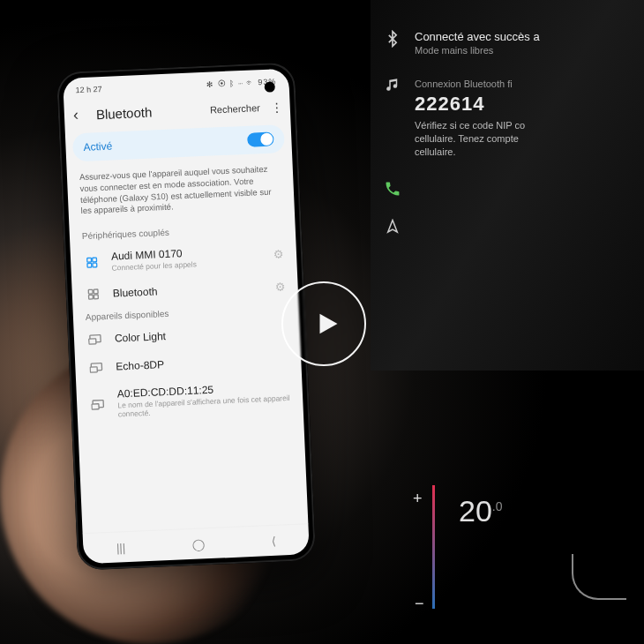  Describe the element at coordinates (420, 603) in the screenshot. I see `temp-down-icon: −` at that location.